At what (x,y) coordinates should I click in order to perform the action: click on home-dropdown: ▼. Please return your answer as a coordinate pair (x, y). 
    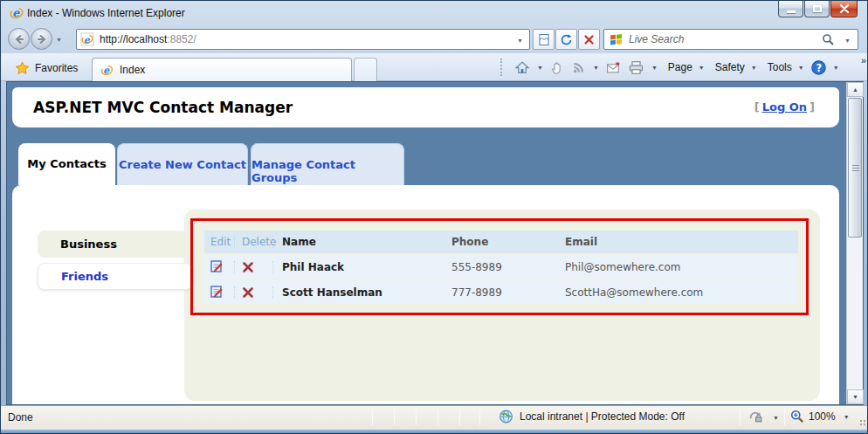
    Looking at the image, I should click on (540, 68).